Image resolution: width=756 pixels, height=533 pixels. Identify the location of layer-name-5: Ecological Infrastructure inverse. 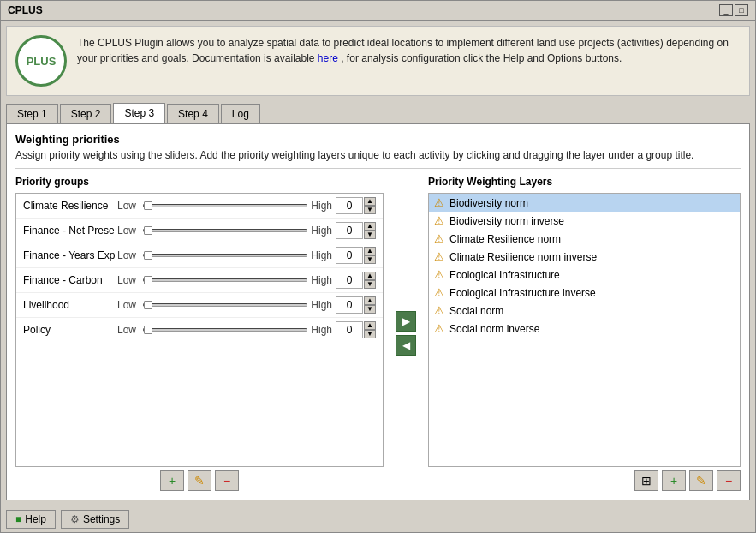
(522, 293).